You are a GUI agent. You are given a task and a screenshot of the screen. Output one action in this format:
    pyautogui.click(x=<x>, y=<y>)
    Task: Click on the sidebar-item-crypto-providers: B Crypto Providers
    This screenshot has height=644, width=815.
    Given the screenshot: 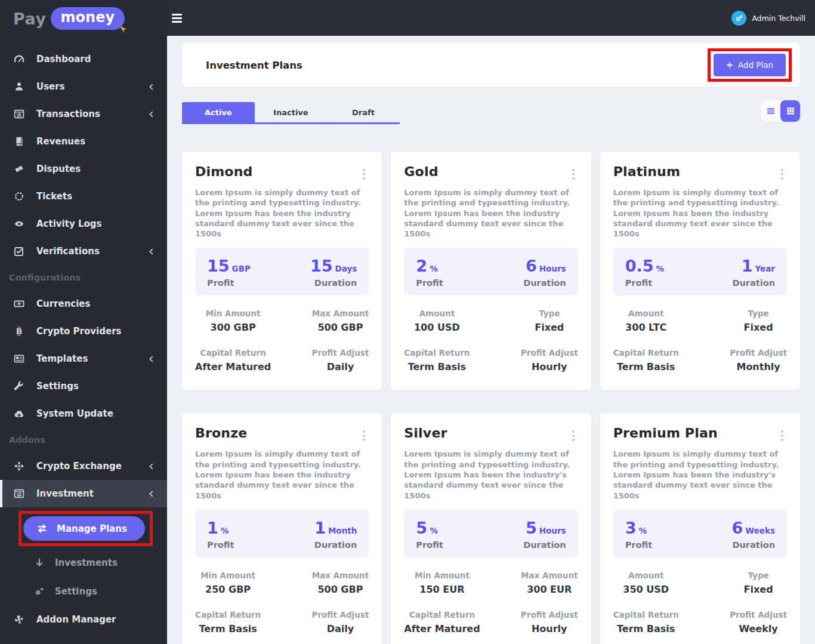 What is the action you would take?
    pyautogui.click(x=84, y=331)
    